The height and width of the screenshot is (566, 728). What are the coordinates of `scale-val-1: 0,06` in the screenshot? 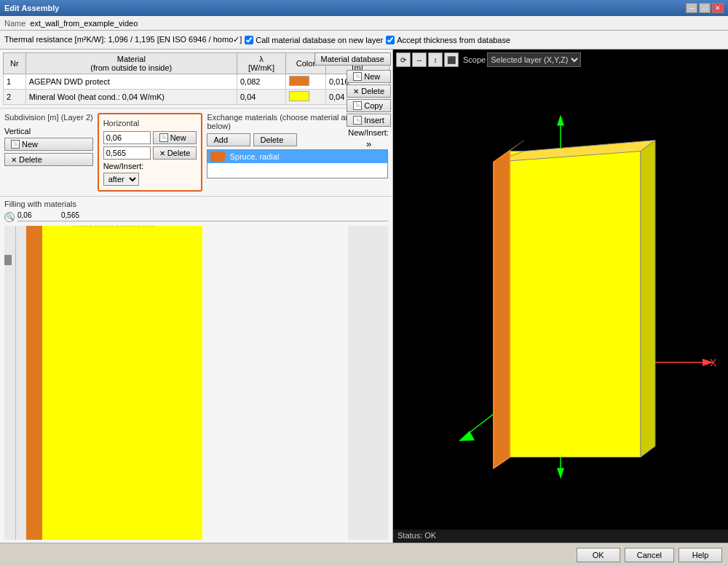 It's located at (25, 216).